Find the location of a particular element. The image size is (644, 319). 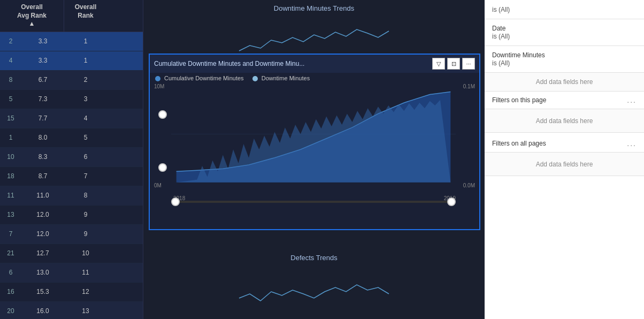

filter-all-pages-dots: ... is located at coordinates (632, 143).